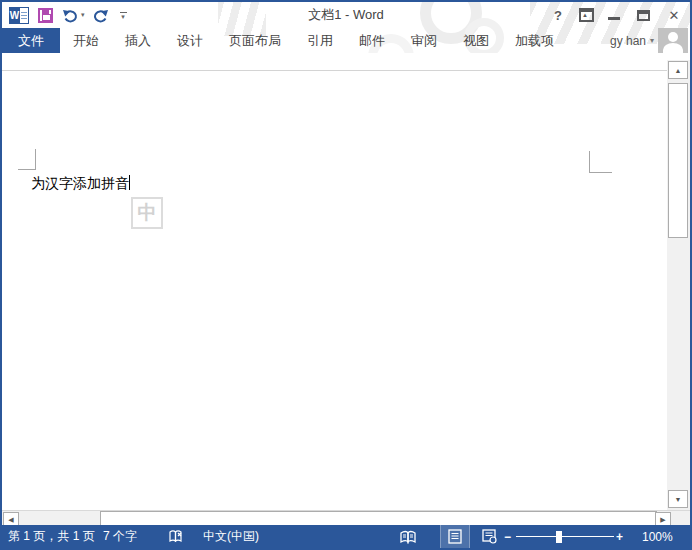  Describe the element at coordinates (64, 16) in the screenshot. I see `quick-access-toolbar: W ▾` at that location.